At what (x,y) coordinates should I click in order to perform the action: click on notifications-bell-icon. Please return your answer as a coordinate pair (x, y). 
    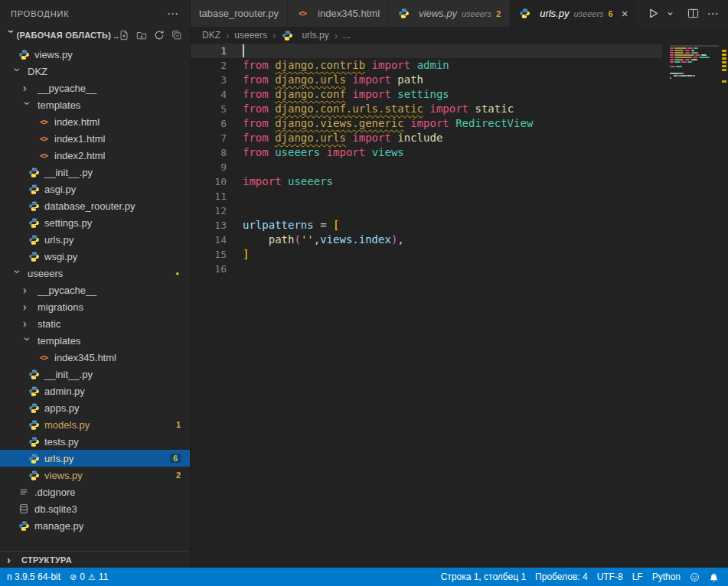
    Looking at the image, I should click on (713, 577).